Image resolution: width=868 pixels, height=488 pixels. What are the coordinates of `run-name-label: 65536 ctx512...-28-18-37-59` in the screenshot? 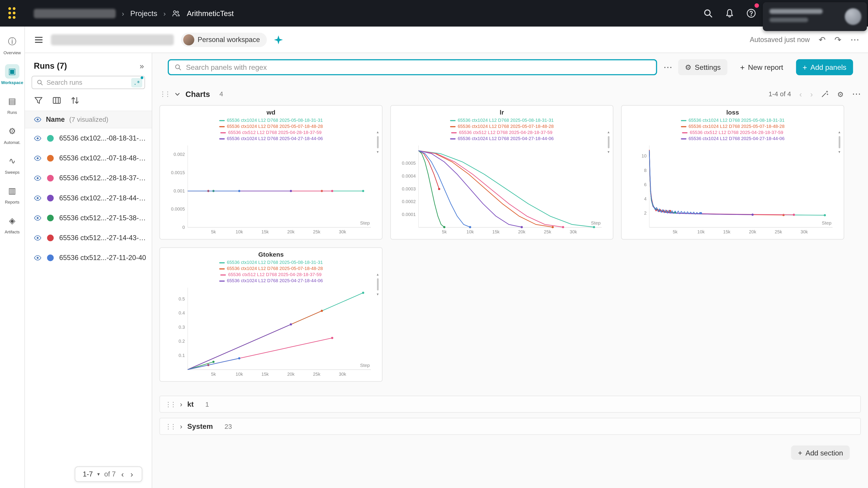 It's located at (102, 178).